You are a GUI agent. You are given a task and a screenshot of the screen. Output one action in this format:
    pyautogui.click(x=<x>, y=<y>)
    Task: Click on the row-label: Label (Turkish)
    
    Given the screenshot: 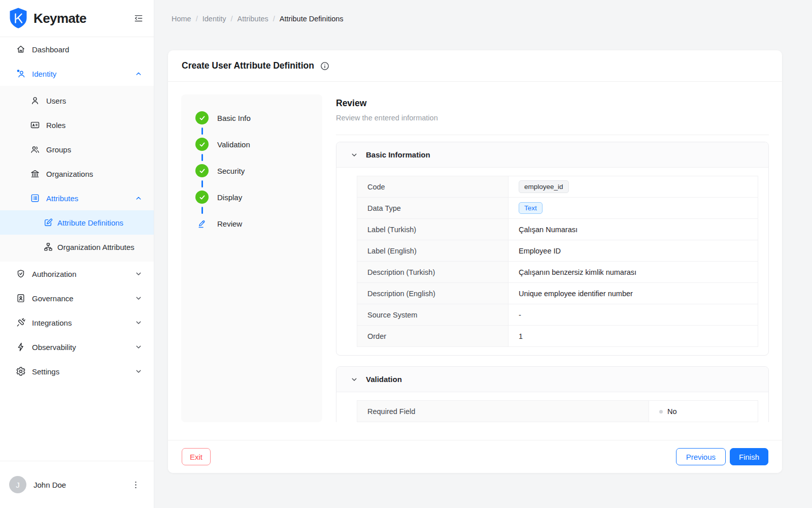 What is the action you would take?
    pyautogui.click(x=433, y=230)
    